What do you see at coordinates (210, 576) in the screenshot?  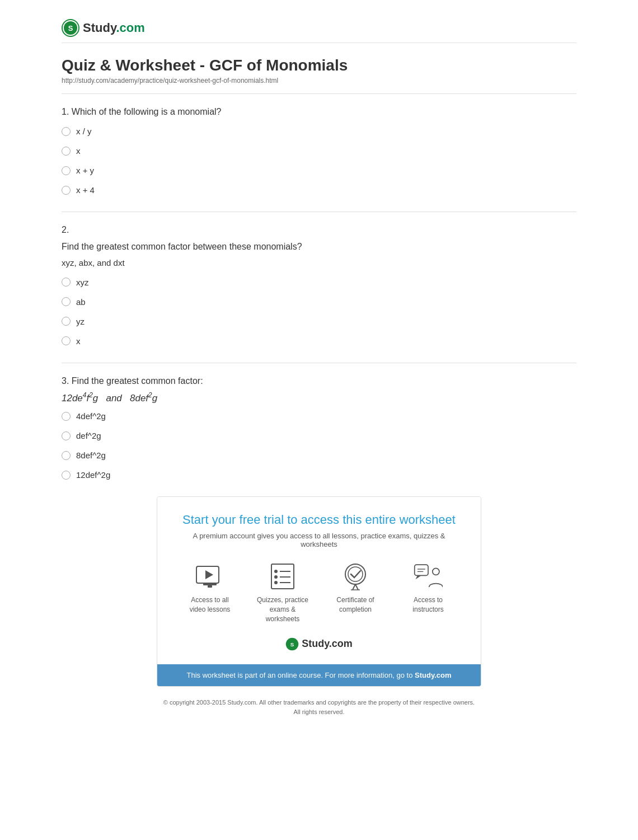 I see `video-icon` at bounding box center [210, 576].